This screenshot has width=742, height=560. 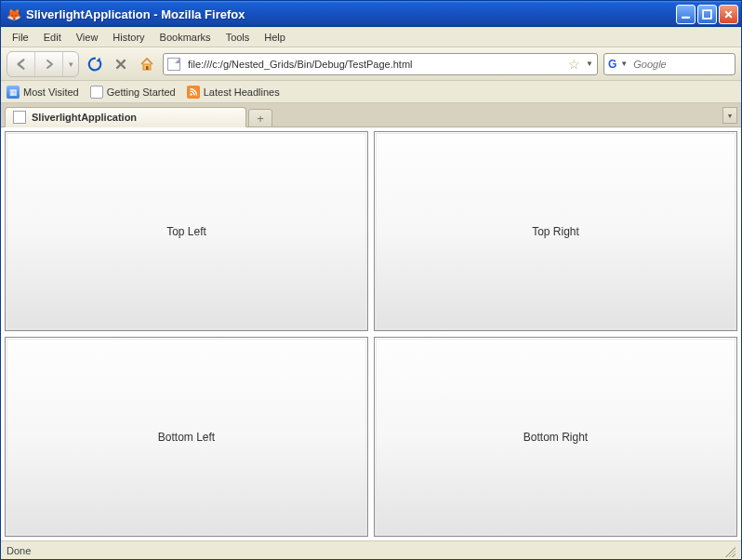 What do you see at coordinates (374, 64) in the screenshot?
I see `url-input` at bounding box center [374, 64].